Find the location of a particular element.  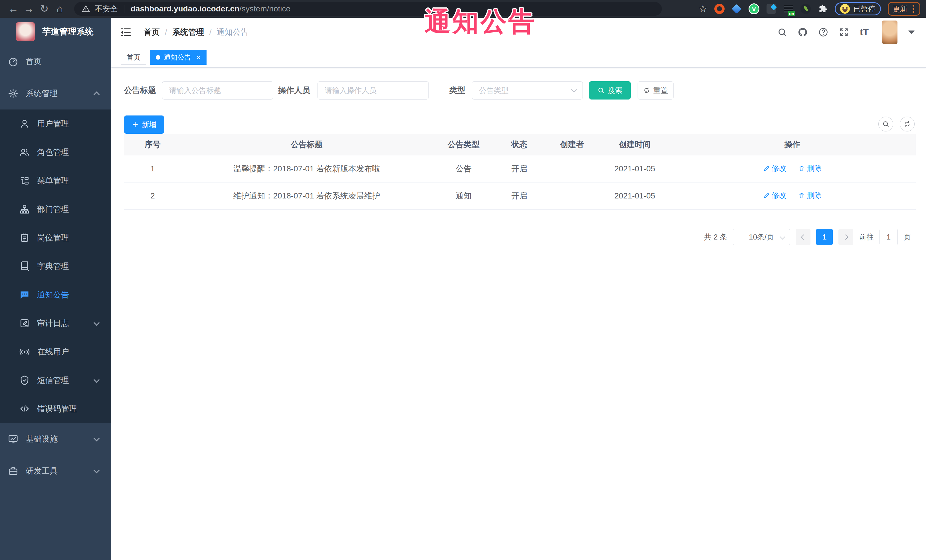

reset-button: 重置 is located at coordinates (655, 90).